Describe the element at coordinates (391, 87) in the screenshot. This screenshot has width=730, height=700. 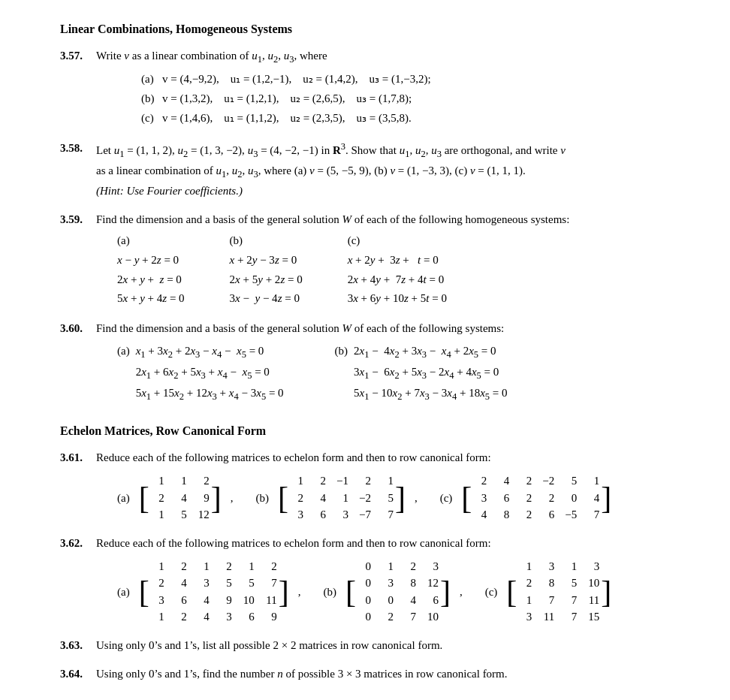
I see `problem-body-357: Write v as a linear combination of u1, u…` at that location.